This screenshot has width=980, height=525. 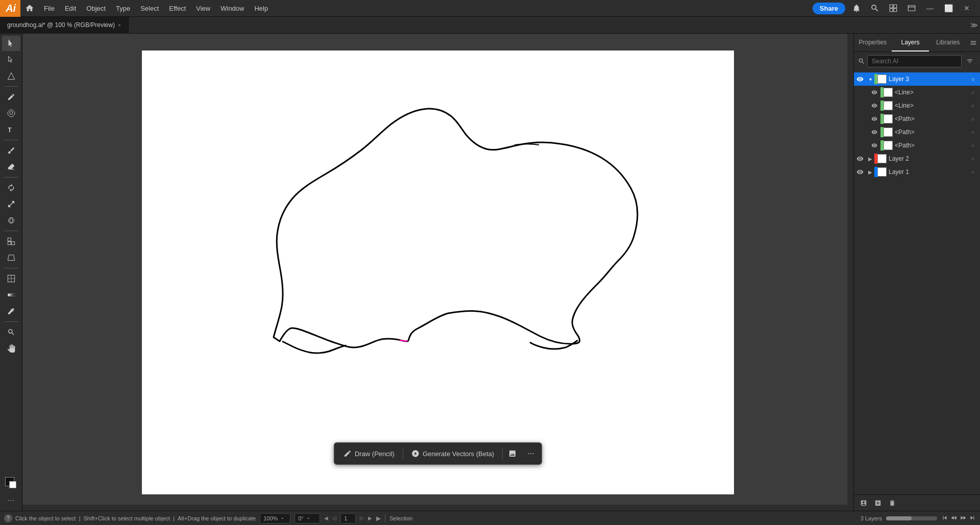 I want to click on visibility-icon-layer3, so click(x=860, y=79).